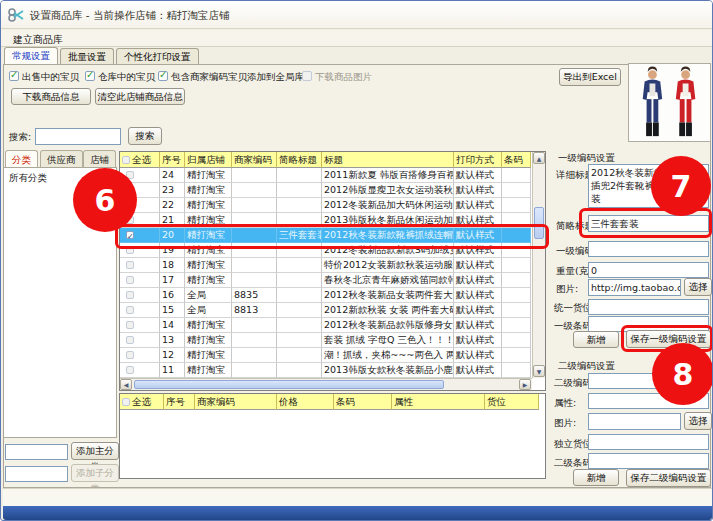 The width and height of the screenshot is (713, 521). What do you see at coordinates (538, 265) in the screenshot?
I see `product-table-vscrollbar: ▲ ▼` at bounding box center [538, 265].